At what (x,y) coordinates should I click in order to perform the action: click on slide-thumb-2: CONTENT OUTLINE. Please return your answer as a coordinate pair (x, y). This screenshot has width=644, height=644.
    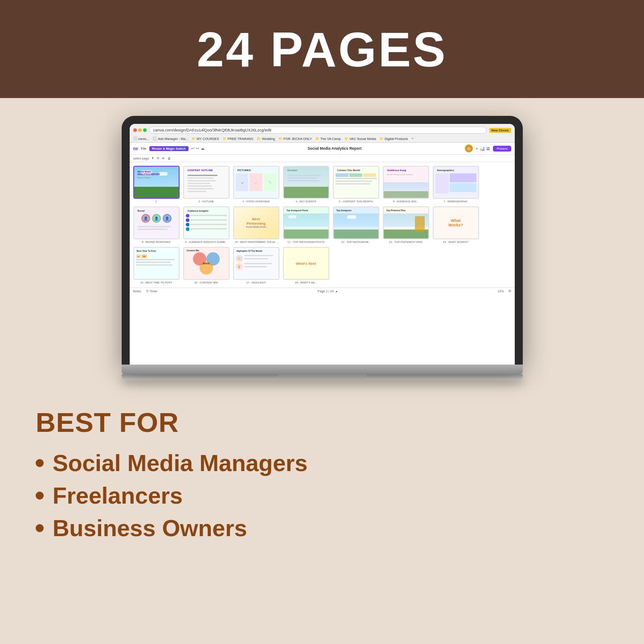
    Looking at the image, I should click on (206, 185).